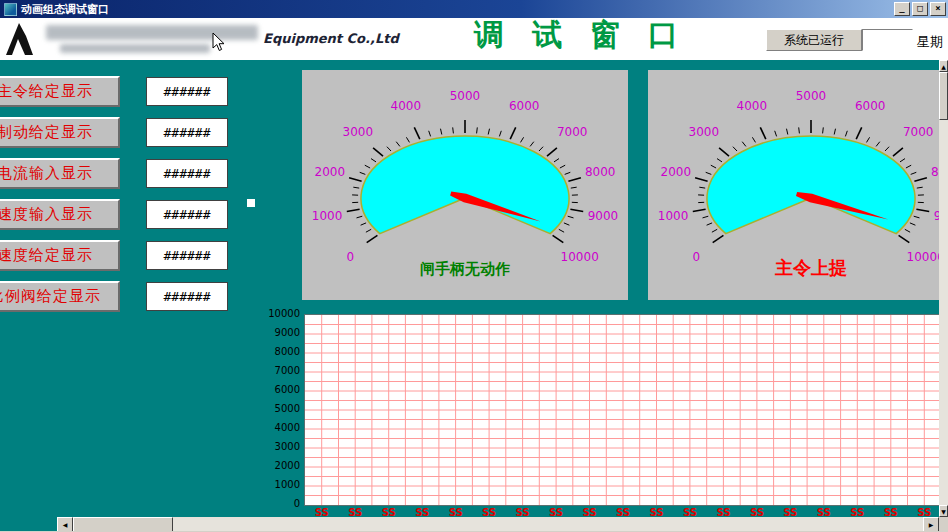 The image size is (948, 532). Describe the element at coordinates (814, 40) in the screenshot. I see `system-running-label: 系统已运行` at that location.